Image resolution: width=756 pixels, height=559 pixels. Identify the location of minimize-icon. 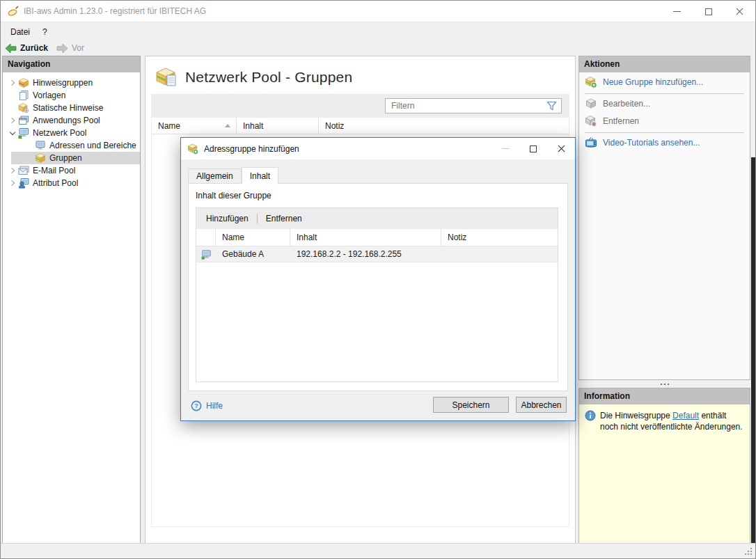
(677, 11).